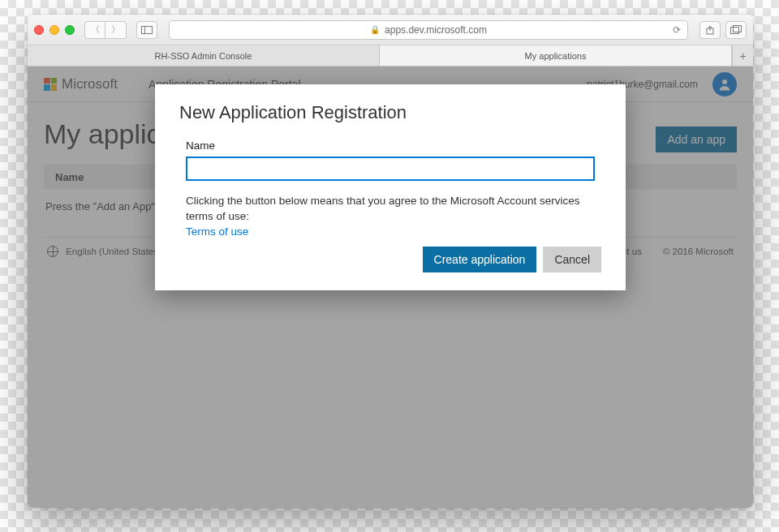 This screenshot has width=779, height=532. Describe the element at coordinates (204, 56) in the screenshot. I see `tab-label: RH-SSO Admin Console` at that location.